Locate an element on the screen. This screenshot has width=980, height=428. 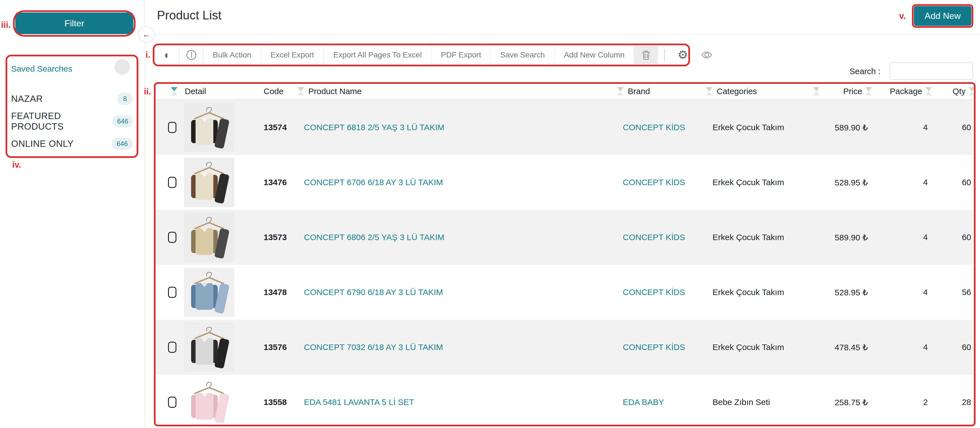
page-title: Product List is located at coordinates (189, 15).